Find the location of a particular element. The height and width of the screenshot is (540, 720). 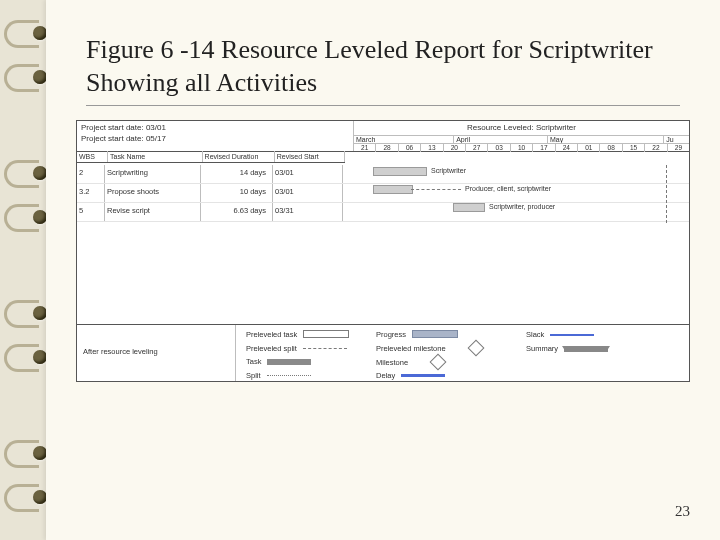

gantt-split-line is located at coordinates (436, 190).